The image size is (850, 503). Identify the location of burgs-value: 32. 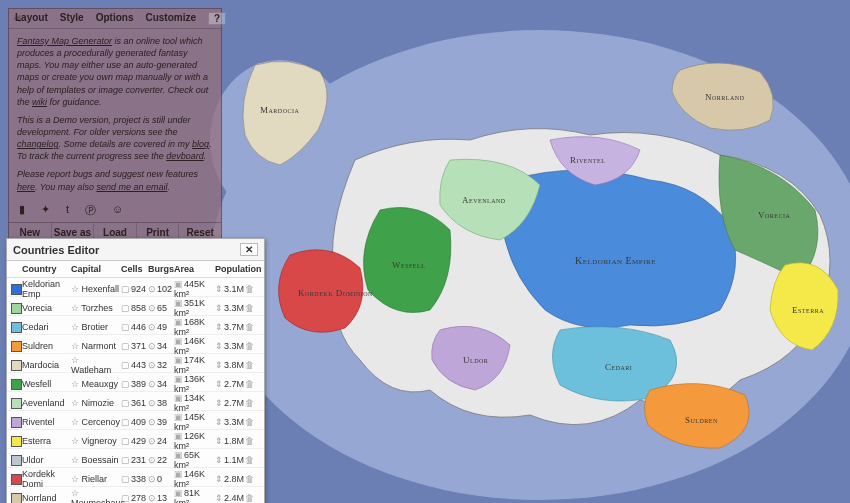
(161, 365).